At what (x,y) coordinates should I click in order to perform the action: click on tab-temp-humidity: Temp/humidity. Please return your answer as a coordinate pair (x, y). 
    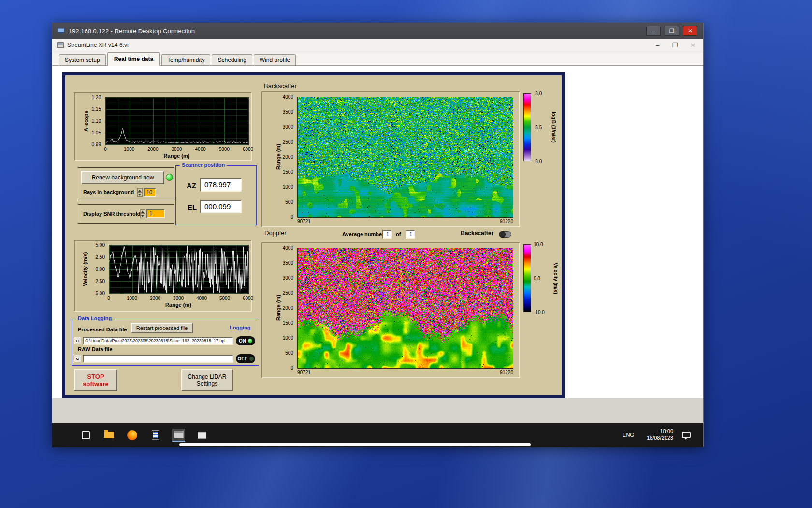
    Looking at the image, I should click on (186, 60).